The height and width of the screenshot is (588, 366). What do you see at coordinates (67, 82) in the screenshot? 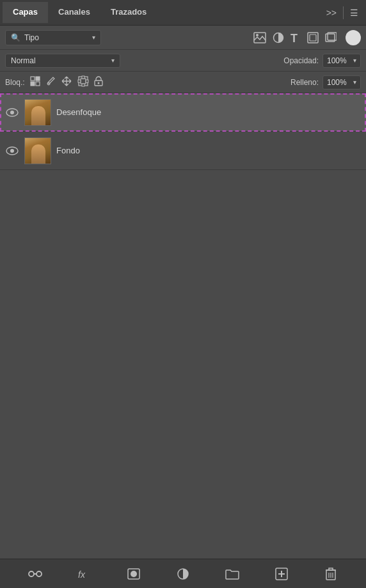
I see `lock-icons` at bounding box center [67, 82].